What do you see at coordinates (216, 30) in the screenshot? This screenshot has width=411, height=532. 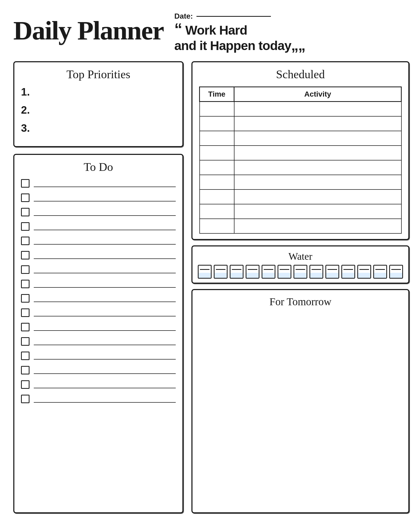 I see `quote-line1: Work Hard` at bounding box center [216, 30].